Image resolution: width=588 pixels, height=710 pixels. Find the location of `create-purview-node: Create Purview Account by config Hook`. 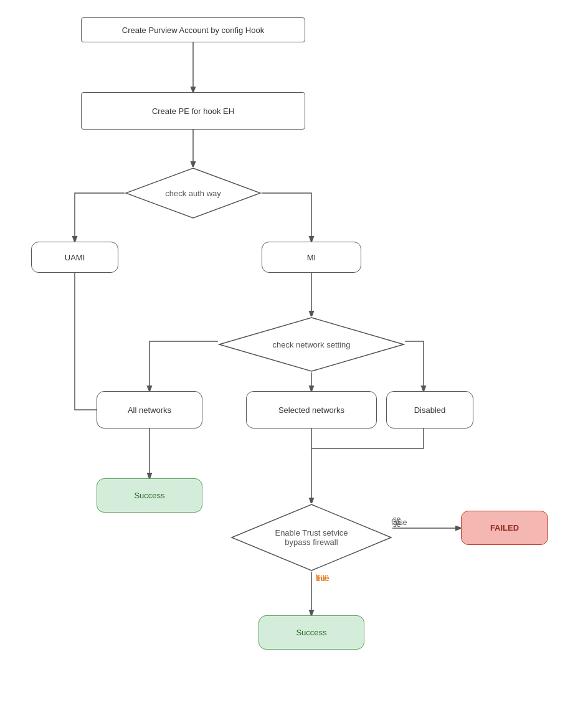

create-purview-node: Create Purview Account by config Hook is located at coordinates (193, 30).